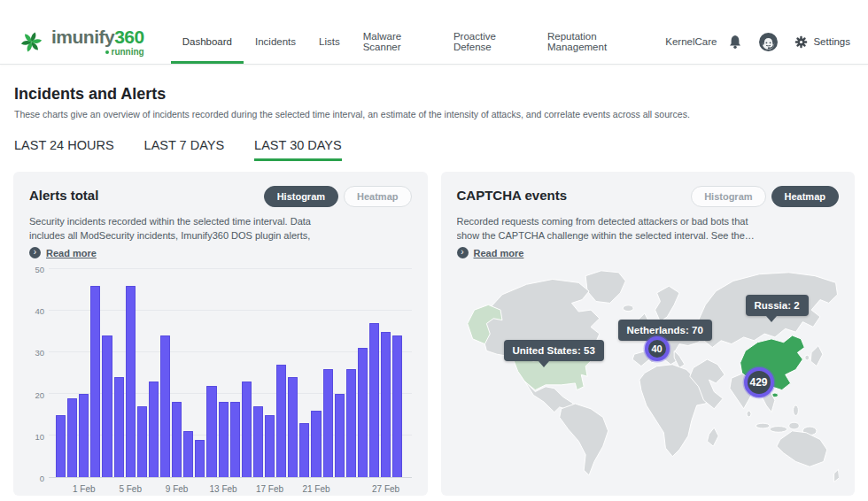 This screenshot has height=501, width=868. Describe the element at coordinates (491, 253) in the screenshot. I see `captcha-read-more-link: Read more` at that location.